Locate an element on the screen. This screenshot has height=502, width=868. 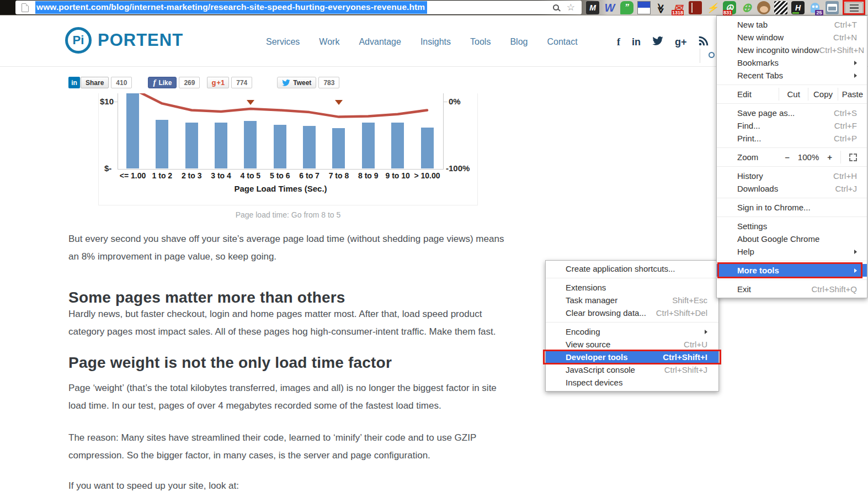
chart-marker-triangle is located at coordinates (339, 103).